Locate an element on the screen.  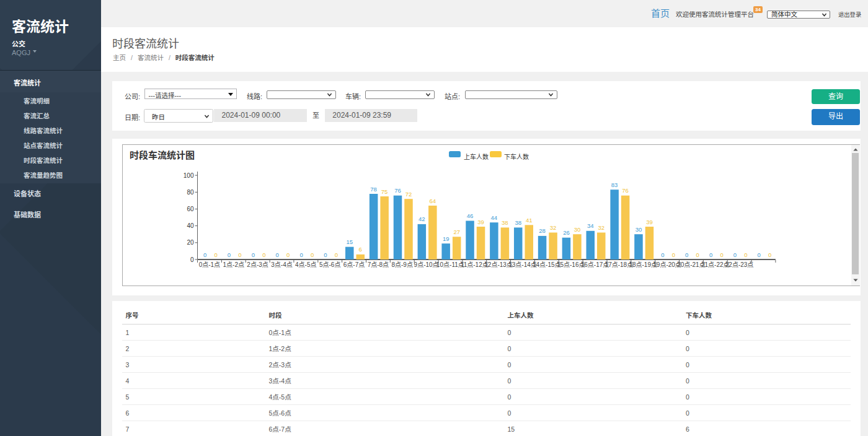
svg-text: 100 is located at coordinates (188, 176).